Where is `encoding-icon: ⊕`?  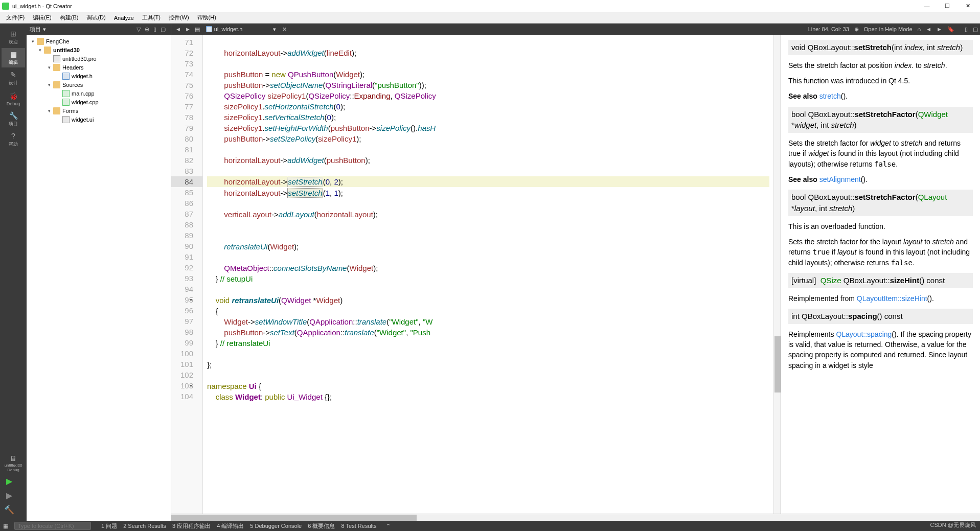 encoding-icon: ⊕ is located at coordinates (857, 30).